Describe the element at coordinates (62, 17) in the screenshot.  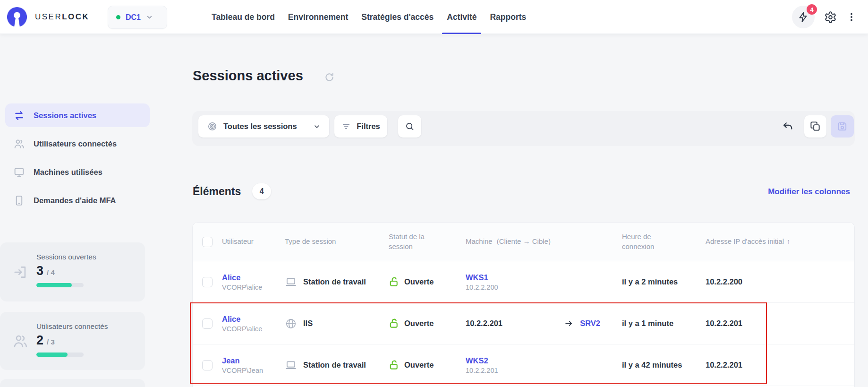
I see `brand-name: USERLOCK` at that location.